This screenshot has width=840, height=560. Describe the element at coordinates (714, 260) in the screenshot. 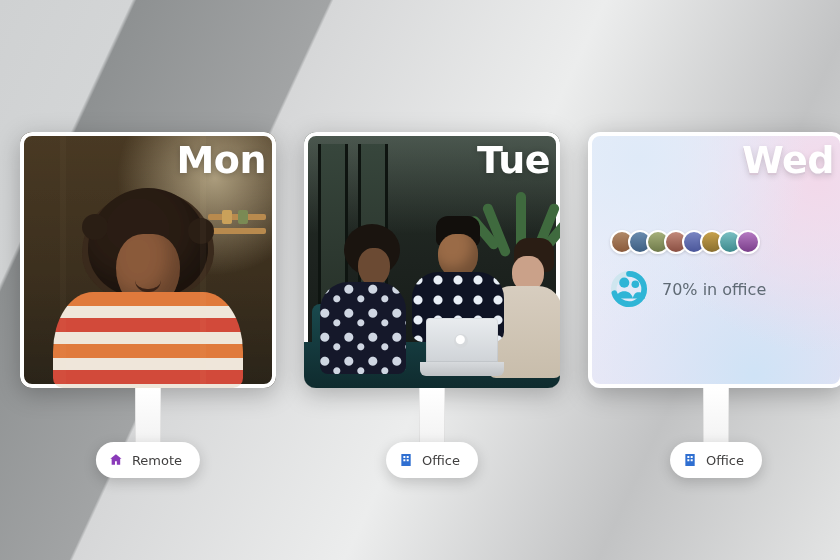

I see `day-card-panel: Wed` at that location.